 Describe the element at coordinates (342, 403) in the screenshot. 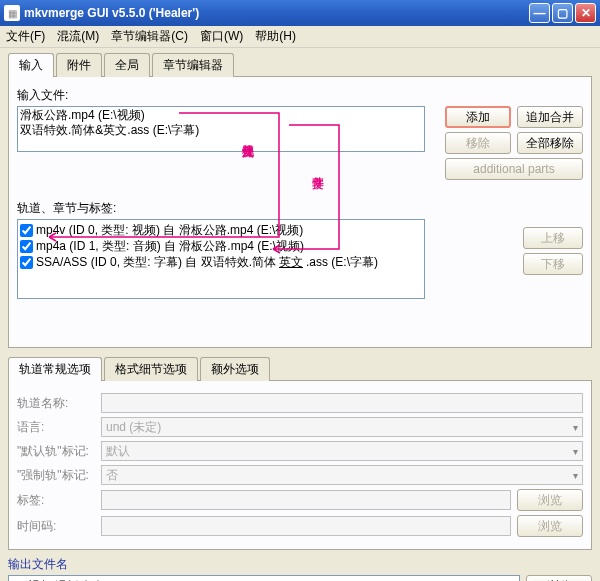

I see `track-name-input` at that location.